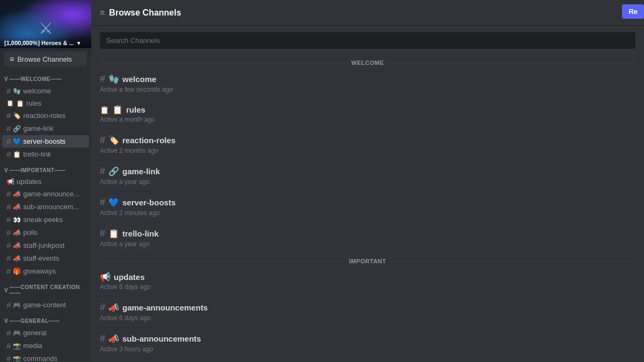  What do you see at coordinates (41, 258) in the screenshot?
I see `channel-name: staff-events` at bounding box center [41, 258].